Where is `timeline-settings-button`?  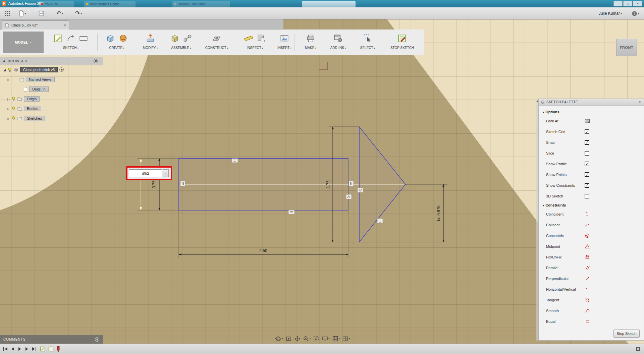
timeline-settings-button is located at coordinates (638, 350).